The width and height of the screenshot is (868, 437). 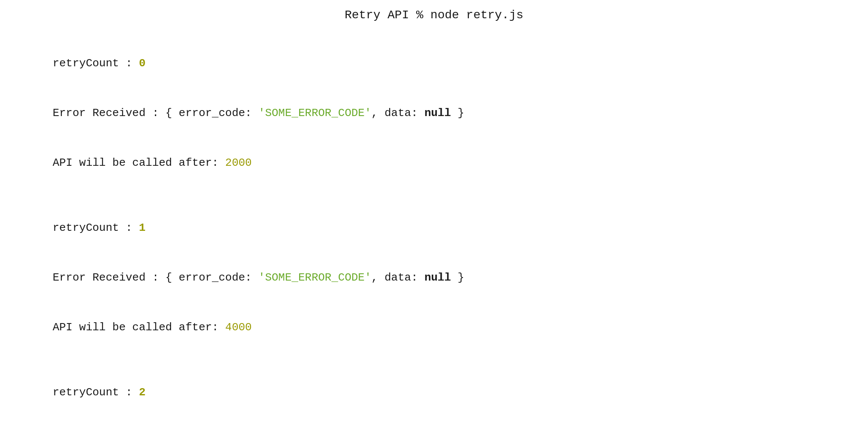 I want to click on retry-count-value-2: 2, so click(x=142, y=392).